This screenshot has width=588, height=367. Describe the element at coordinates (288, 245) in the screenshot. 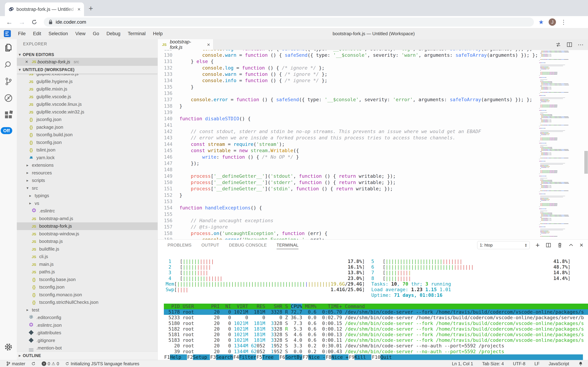

I see `panel-tab-terminal: TERMINAL` at that location.